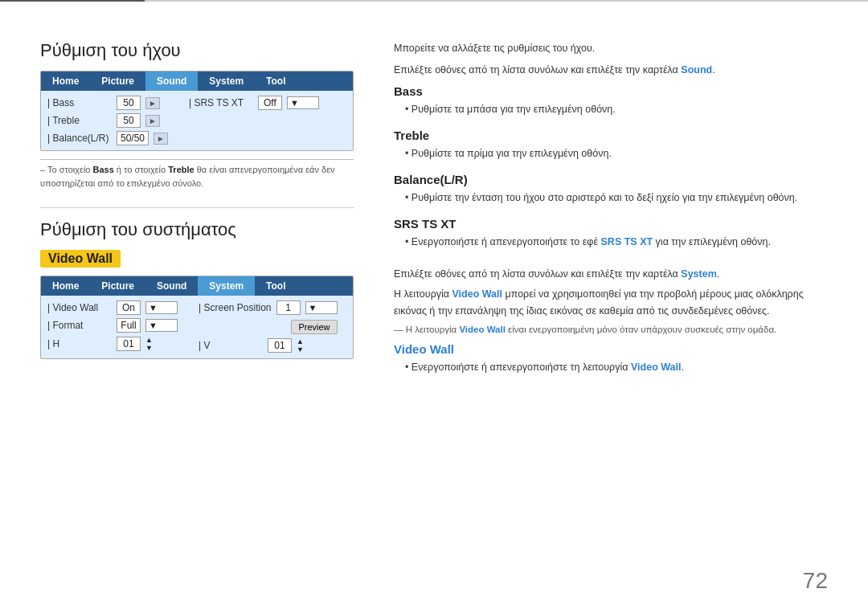 Image resolution: width=868 pixels, height=613 pixels. What do you see at coordinates (108, 138) in the screenshot?
I see `balance-row: | Balance(L/R) 50/50 ►` at bounding box center [108, 138].